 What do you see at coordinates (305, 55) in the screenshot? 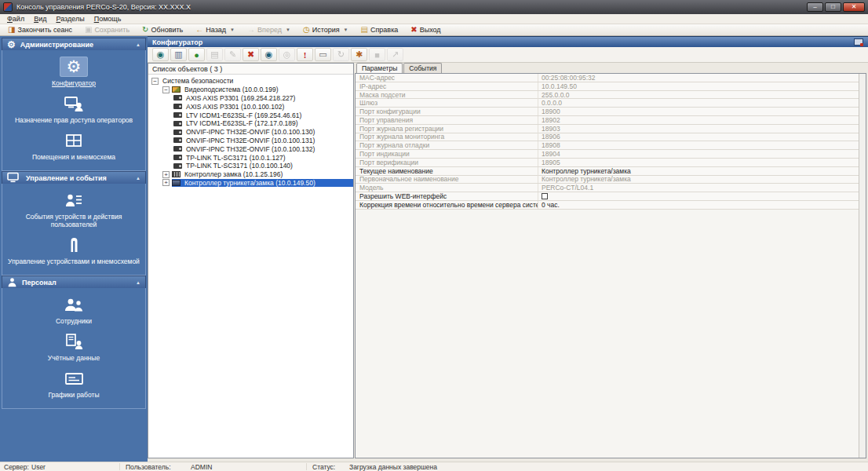
I see `panel-alert-button: !` at bounding box center [305, 55].